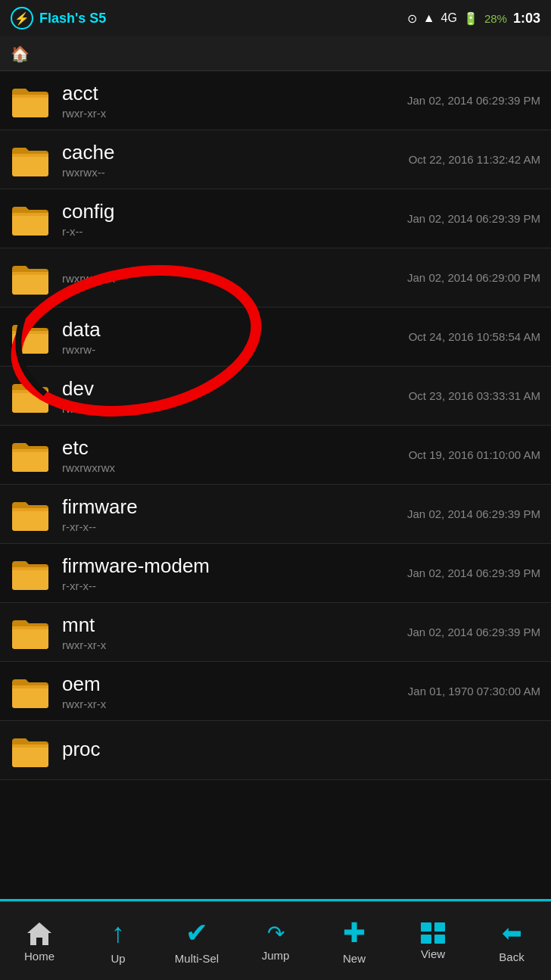 Image resolution: width=551 pixels, height=980 pixels. Describe the element at coordinates (276, 632) in the screenshot. I see `list-item: mnt rwxr-xr-x Jan 02, 2014 06:29:39 PM` at that location.